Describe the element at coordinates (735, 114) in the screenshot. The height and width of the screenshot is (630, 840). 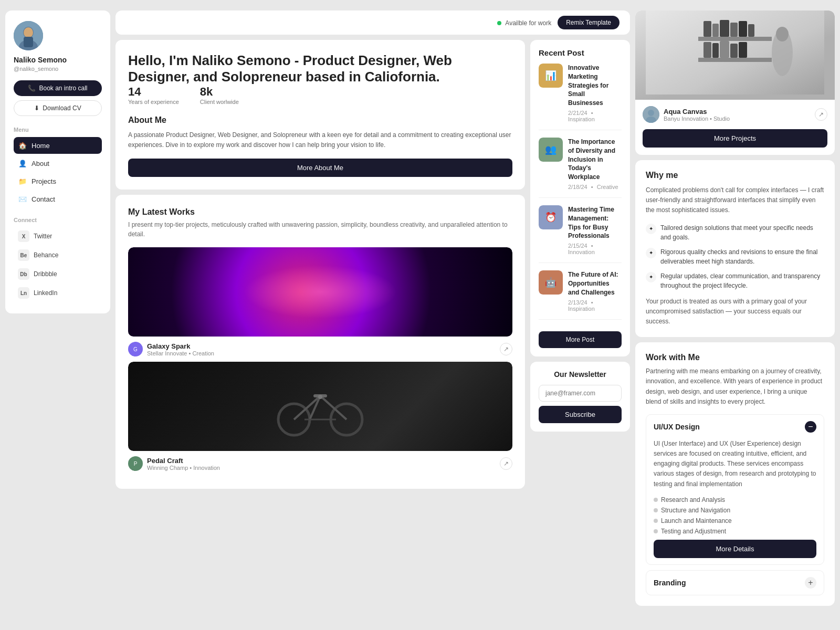
I see `project-meta: Aqua Canvas Banyu Innovation • Studio ↗` at that location.